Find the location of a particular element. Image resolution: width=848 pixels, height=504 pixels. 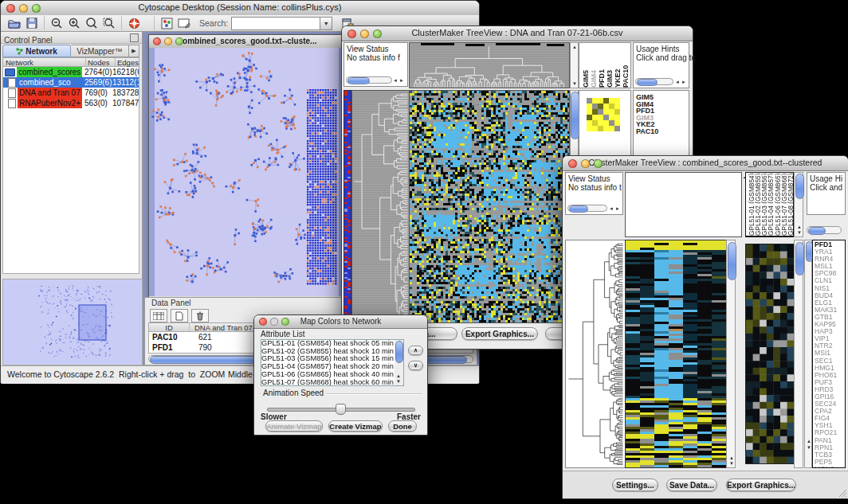

main-titlebar: Cytoscape Desktop (Session Name: collins… is located at coordinates (240, 8).